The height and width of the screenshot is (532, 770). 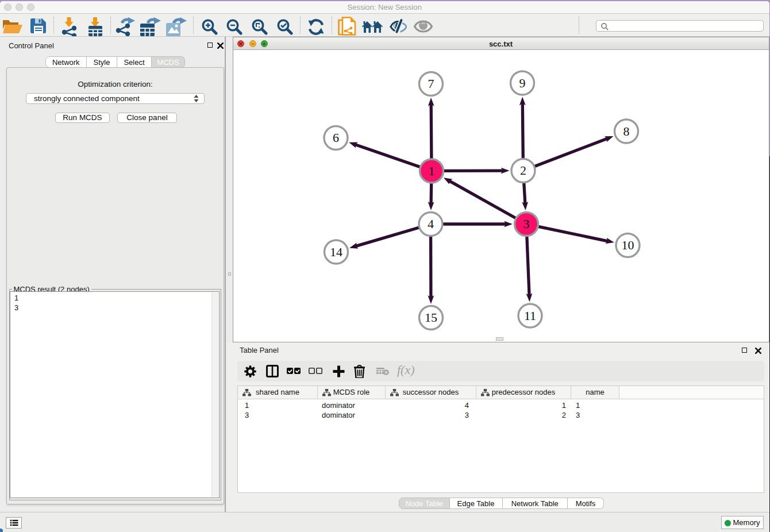 I want to click on svg-text: 10, so click(x=627, y=245).